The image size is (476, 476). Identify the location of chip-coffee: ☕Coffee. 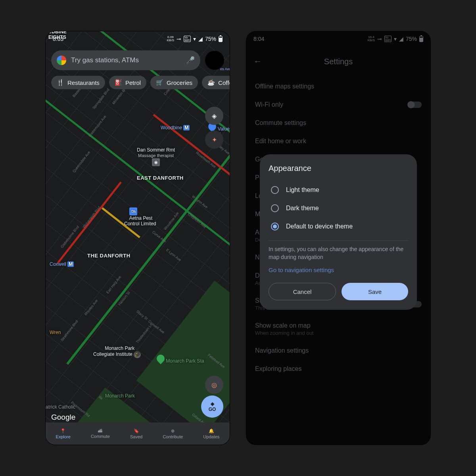
(216, 83).